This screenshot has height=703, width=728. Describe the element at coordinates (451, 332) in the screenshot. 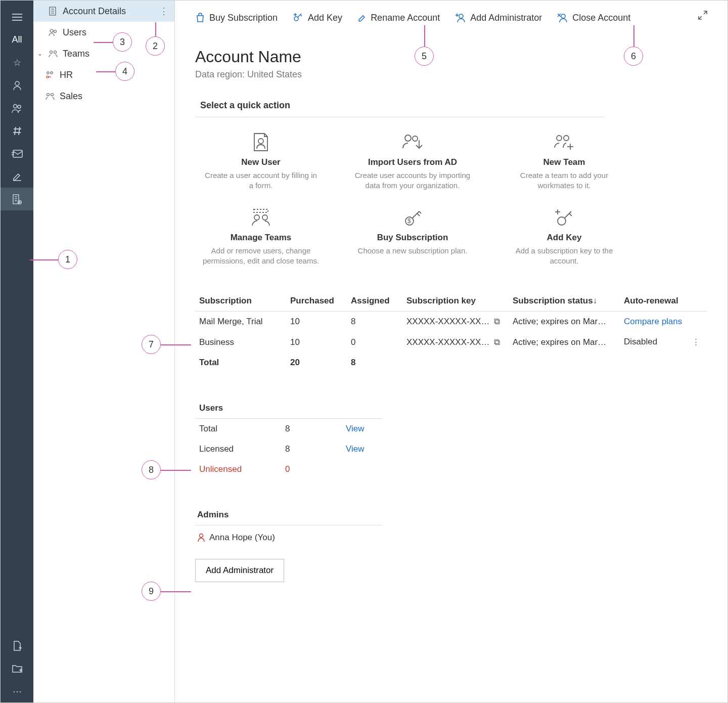

I see `subscriptions-table: Subscription Purchased Assigned Subscrip…` at that location.